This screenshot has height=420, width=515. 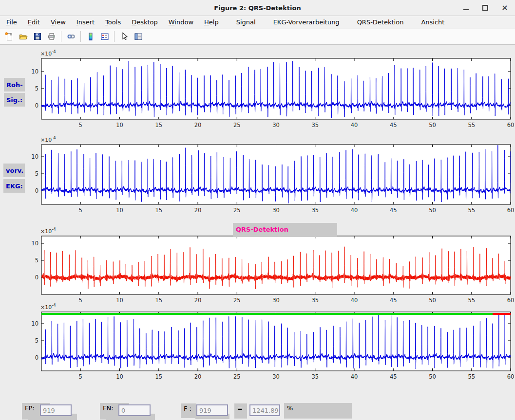 I want to click on edit-plot-button, so click(x=124, y=37).